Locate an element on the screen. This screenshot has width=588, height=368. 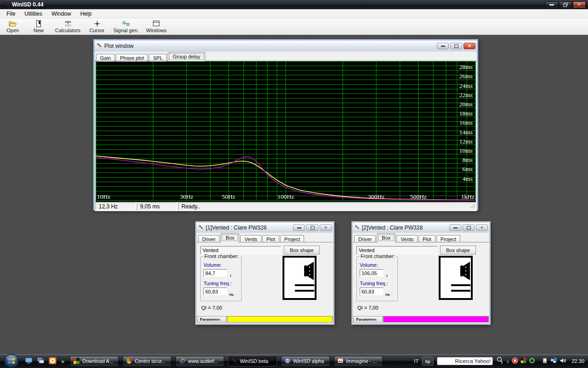
tray-collapse-chevron: ‹ is located at coordinates (508, 362).